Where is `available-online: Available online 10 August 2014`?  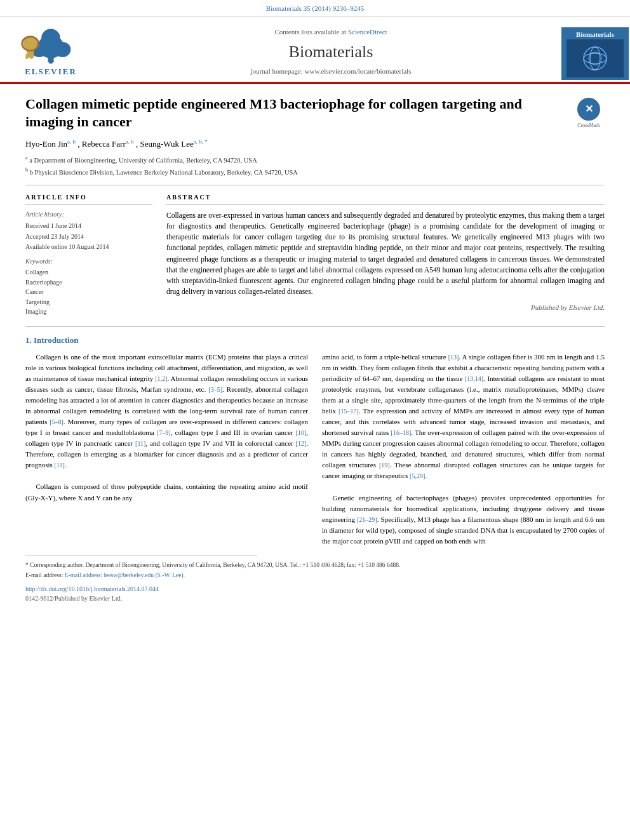 available-online: Available online 10 August 2014 is located at coordinates (89, 248).